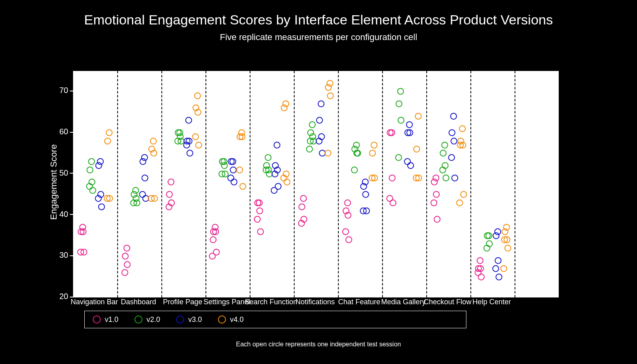 The height and width of the screenshot is (364, 637). What do you see at coordinates (58, 131) in the screenshot?
I see `y-tick: 60` at bounding box center [58, 131].